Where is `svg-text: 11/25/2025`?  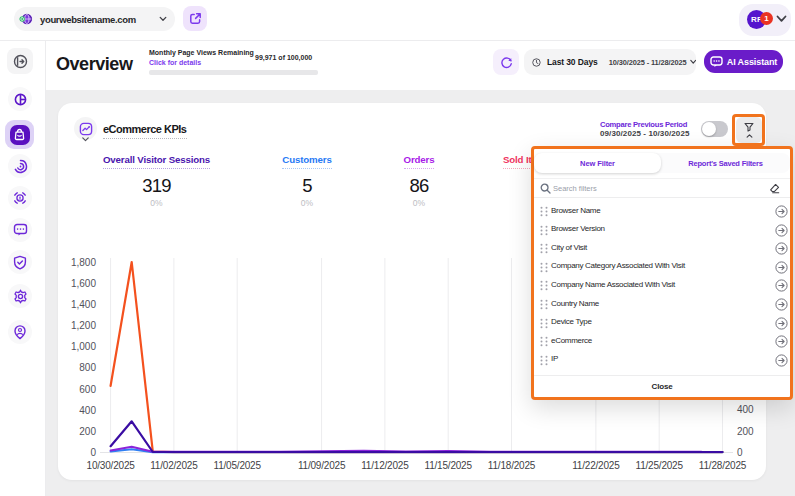 svg-text: 11/25/2025 is located at coordinates (660, 466).